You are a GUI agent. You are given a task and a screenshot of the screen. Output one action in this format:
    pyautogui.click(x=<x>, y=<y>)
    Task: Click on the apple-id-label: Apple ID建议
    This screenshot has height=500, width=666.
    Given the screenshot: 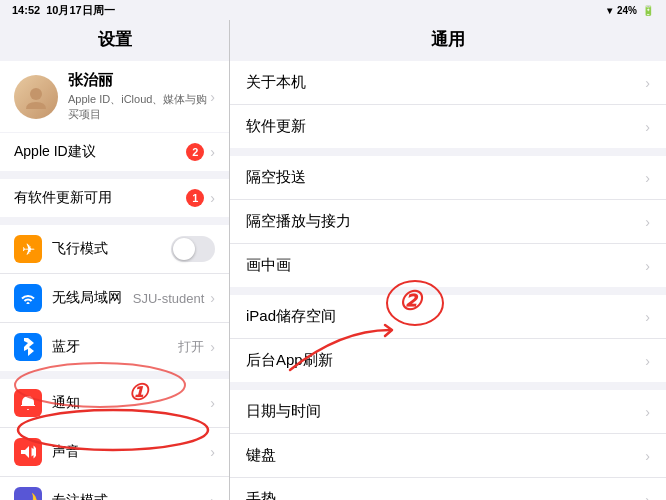 What is the action you would take?
    pyautogui.click(x=55, y=152)
    